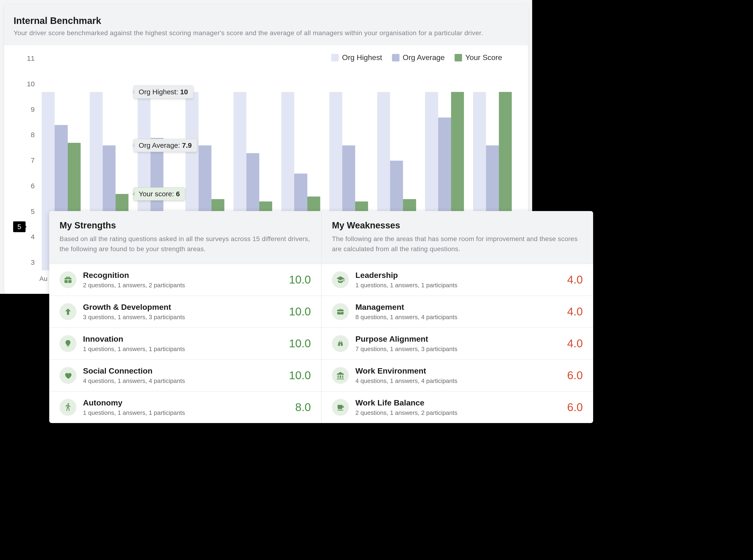 This screenshot has height=560, width=753. What do you see at coordinates (161, 145) in the screenshot?
I see `tooltip-label: Org Average:` at bounding box center [161, 145].